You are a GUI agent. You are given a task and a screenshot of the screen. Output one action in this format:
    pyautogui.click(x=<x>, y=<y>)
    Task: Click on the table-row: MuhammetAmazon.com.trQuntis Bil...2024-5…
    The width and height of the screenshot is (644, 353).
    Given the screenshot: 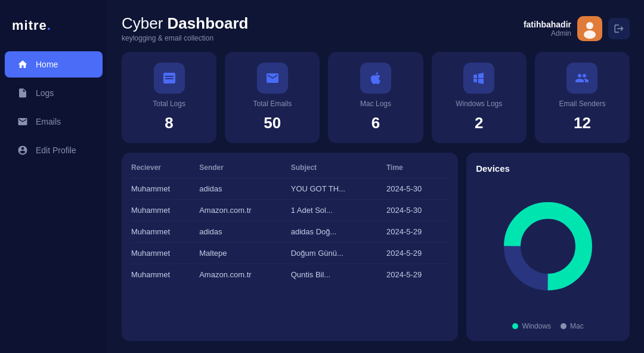 What is the action you would take?
    pyautogui.click(x=290, y=275)
    